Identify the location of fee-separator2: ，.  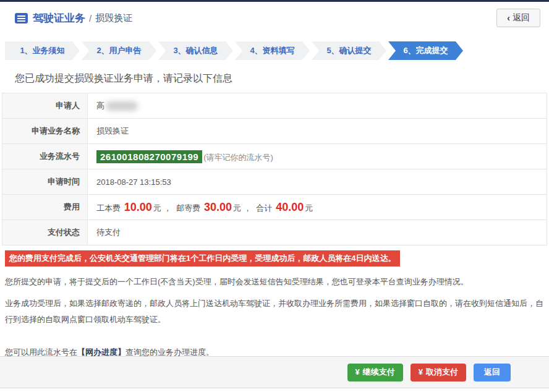
(247, 208).